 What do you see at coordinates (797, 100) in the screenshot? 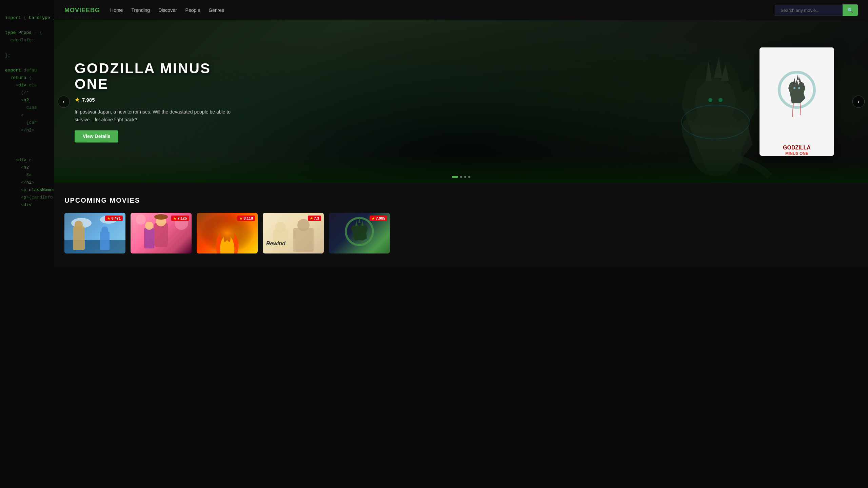
I see `poster-art` at bounding box center [797, 100].